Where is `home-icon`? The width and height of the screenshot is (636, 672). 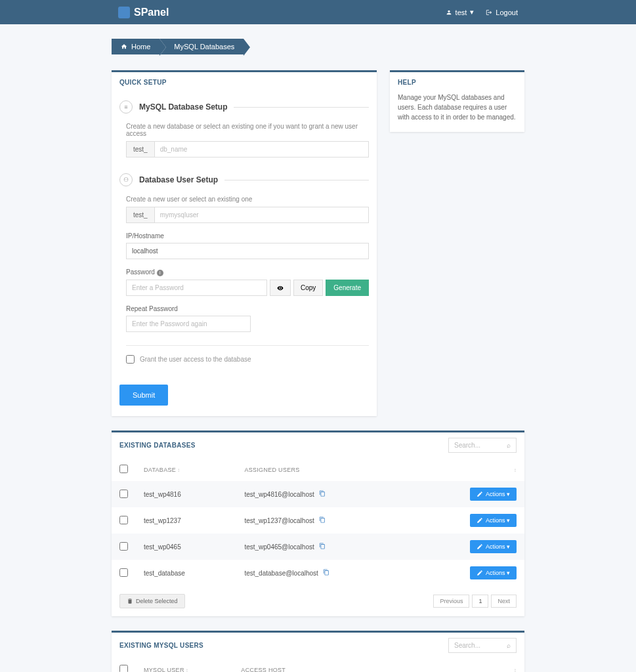
home-icon is located at coordinates (124, 47).